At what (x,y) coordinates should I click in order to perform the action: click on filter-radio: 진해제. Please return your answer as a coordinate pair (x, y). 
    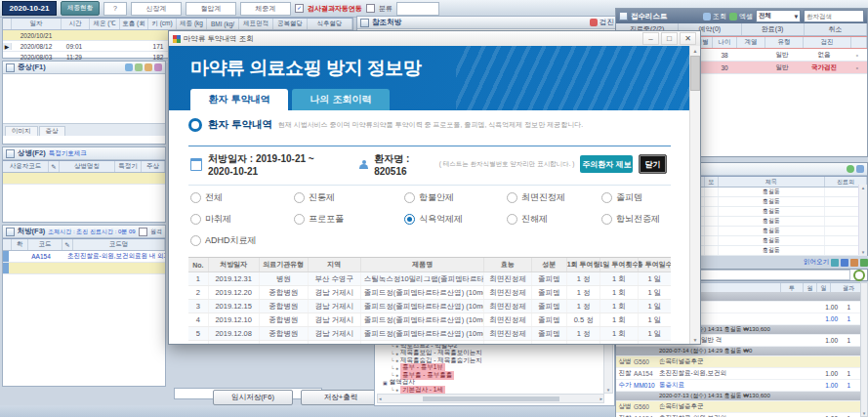
    Looking at the image, I should click on (555, 219).